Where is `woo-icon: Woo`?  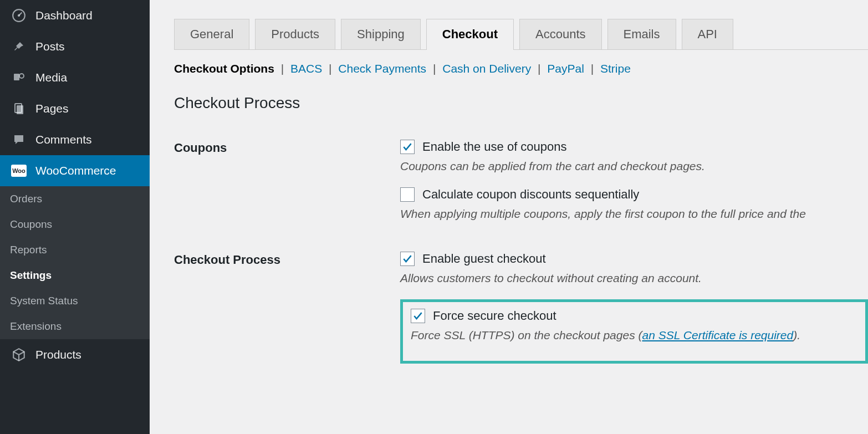 woo-icon: Woo is located at coordinates (19, 171).